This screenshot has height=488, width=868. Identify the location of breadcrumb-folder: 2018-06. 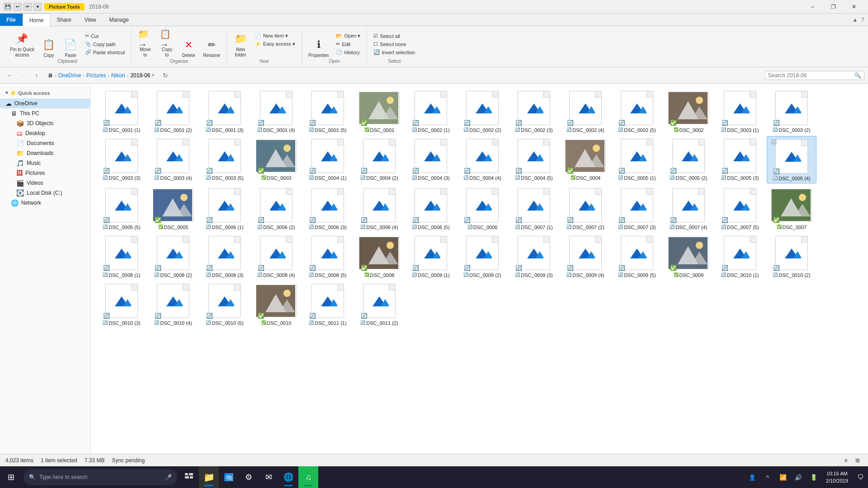
(140, 75).